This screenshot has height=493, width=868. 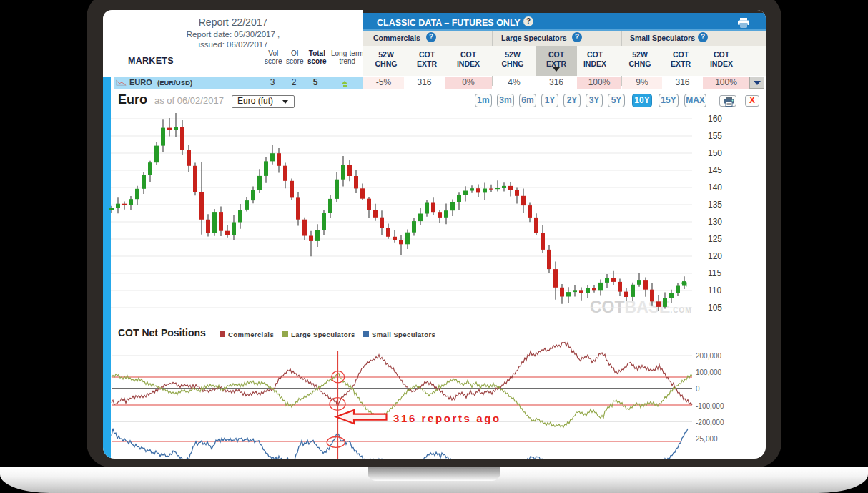 What do you see at coordinates (715, 136) in the screenshot?
I see `svg-text: 155` at bounding box center [715, 136].